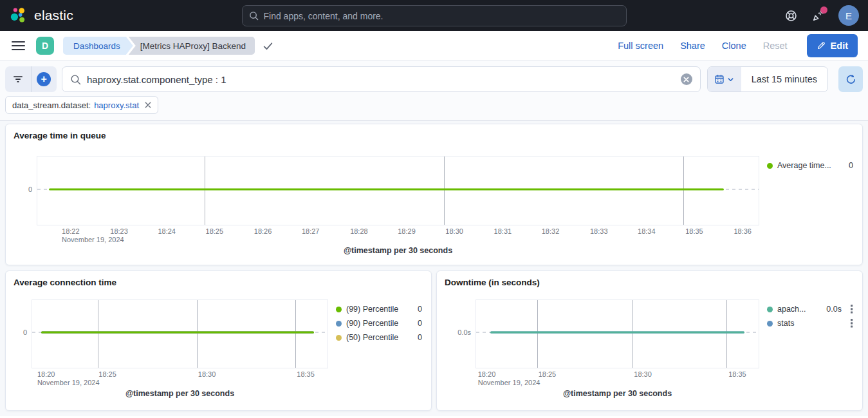 The image size is (868, 418). I want to click on x-axis-title: @timestamp per 30 seconds, so click(618, 394).